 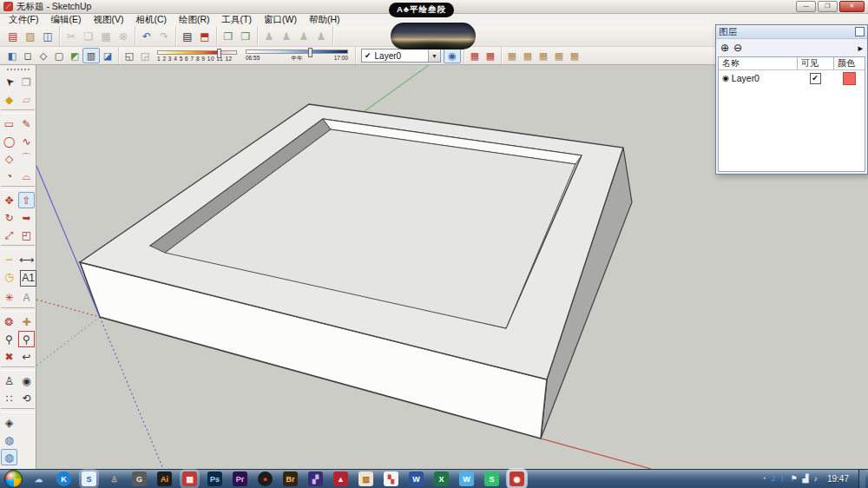 I want to click on arc-tool: ⌒, so click(x=26, y=158).